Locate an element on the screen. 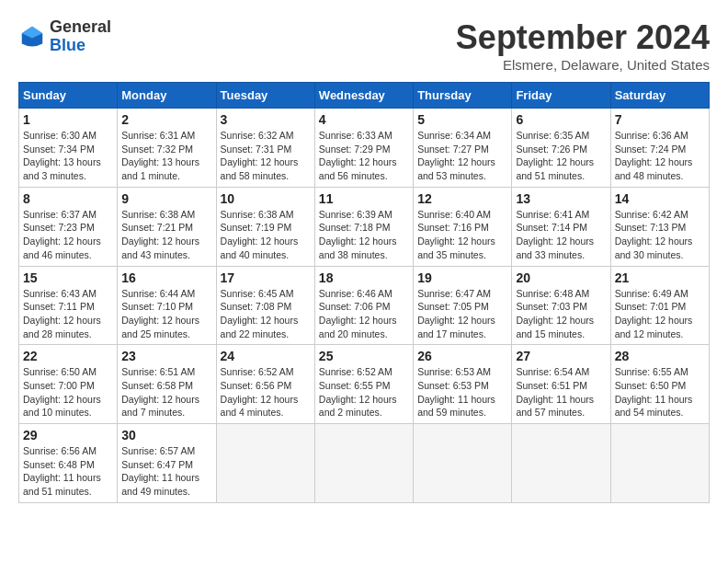 The width and height of the screenshot is (728, 563). day-cell-11: 11 Sunrise: 6:39 AM Sunset: 7:18 PM Dayl… is located at coordinates (364, 226).